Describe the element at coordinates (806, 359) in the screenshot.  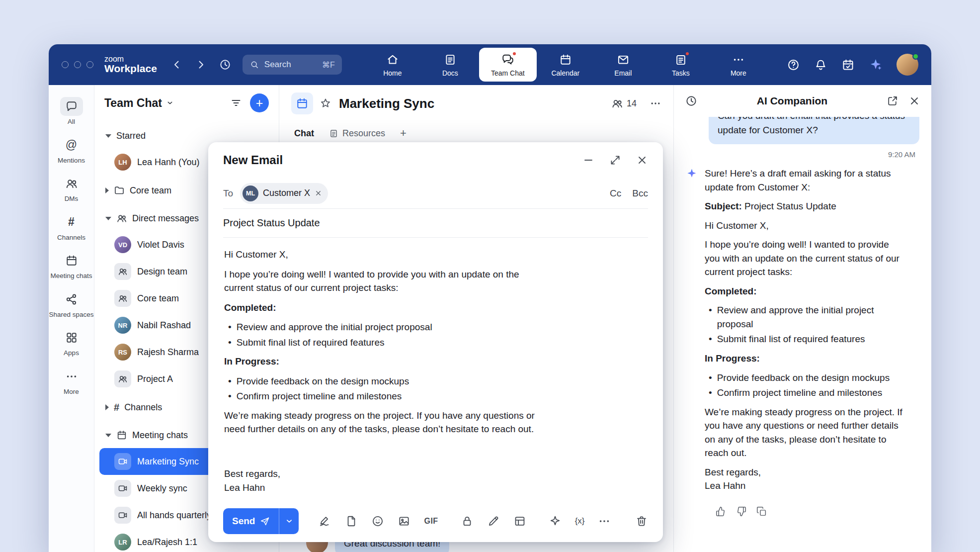
I see `ai-in-progress-label: In Progress:` at that location.